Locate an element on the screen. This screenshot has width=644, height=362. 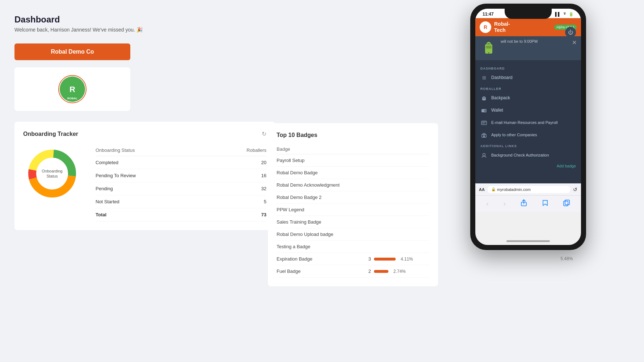
tracker-body: Onboarding Status Onboarding Status Roba… is located at coordinates (145, 183).